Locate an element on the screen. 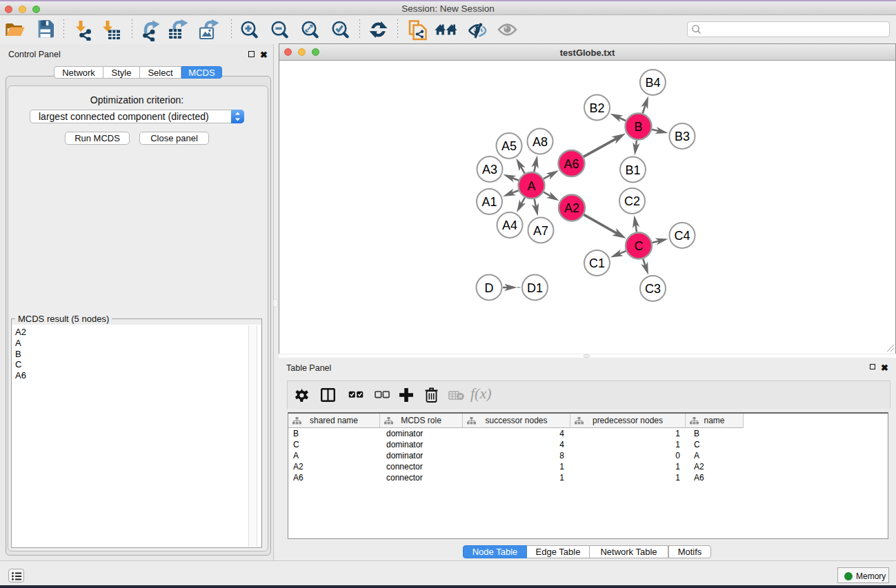 Image resolution: width=896 pixels, height=588 pixels. svg-text: A8 is located at coordinates (540, 142).